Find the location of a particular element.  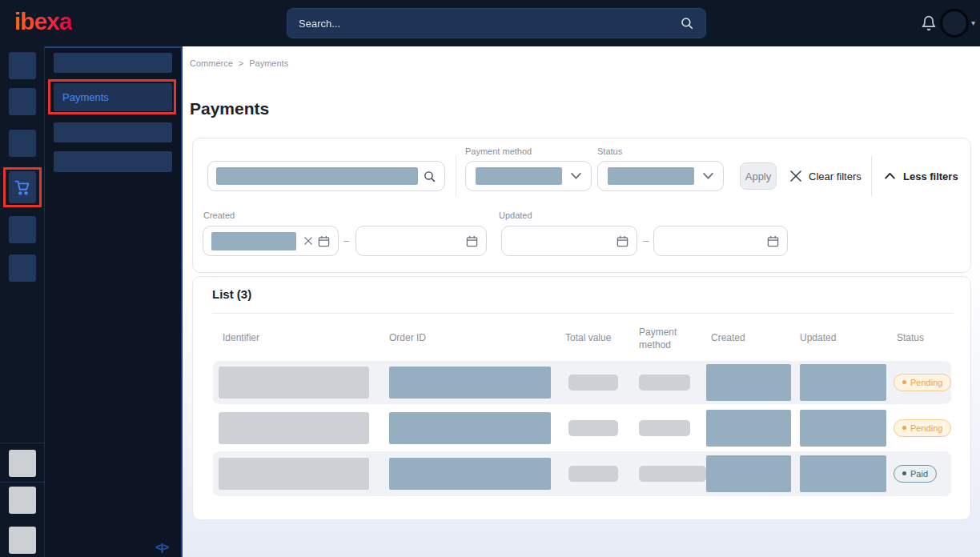

status-badge: Paid is located at coordinates (915, 474).